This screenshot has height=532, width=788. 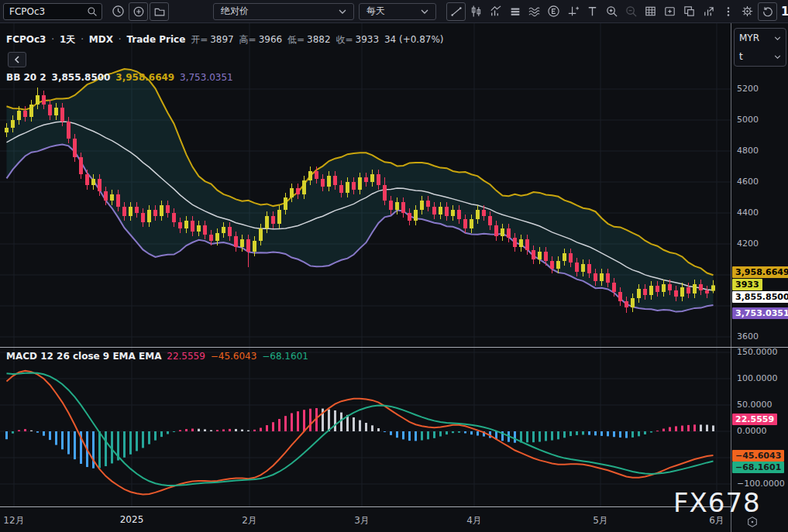 What do you see at coordinates (226, 40) in the screenshot?
I see `symbol-legend: FCPOc3 · 1天 · MDX · Trade Price 开=3897 高…` at bounding box center [226, 40].